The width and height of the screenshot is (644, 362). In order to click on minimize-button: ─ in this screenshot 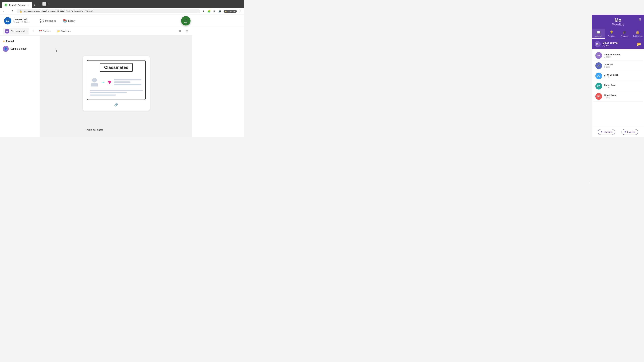, I will do `click(40, 4)`.